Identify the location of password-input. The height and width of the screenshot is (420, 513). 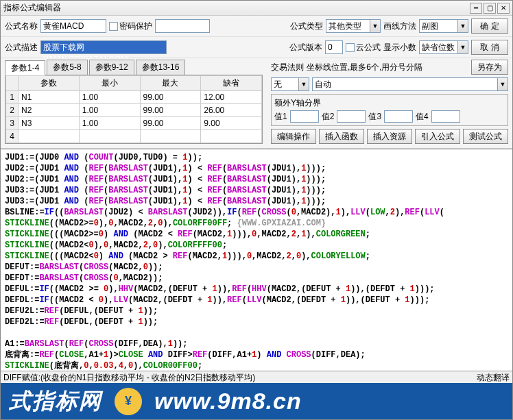
(182, 26).